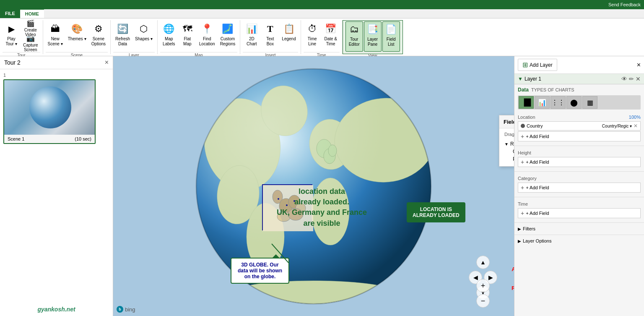 Image resolution: width=644 pixels, height=316 pixels. Describe the element at coordinates (579, 241) in the screenshot. I see `layer-options-row: ▶ Layer Options` at that location.